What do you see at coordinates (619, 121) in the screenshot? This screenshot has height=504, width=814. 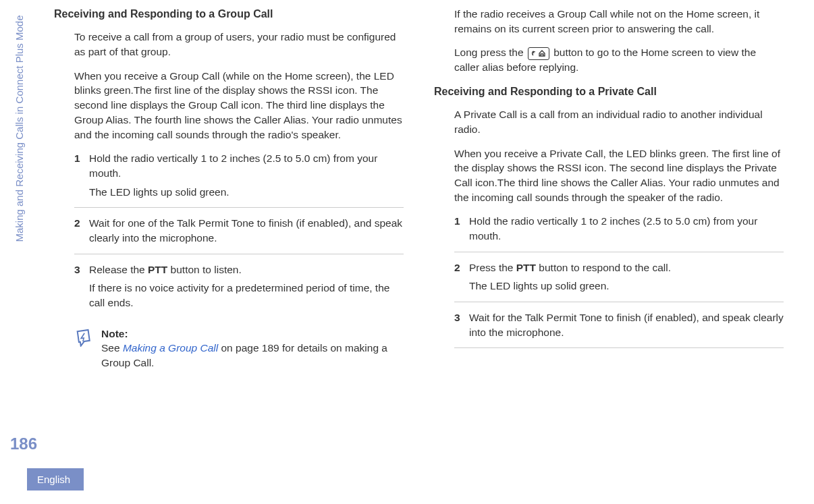 I see `para: A Private Call is a call from an individ…` at bounding box center [619, 121].